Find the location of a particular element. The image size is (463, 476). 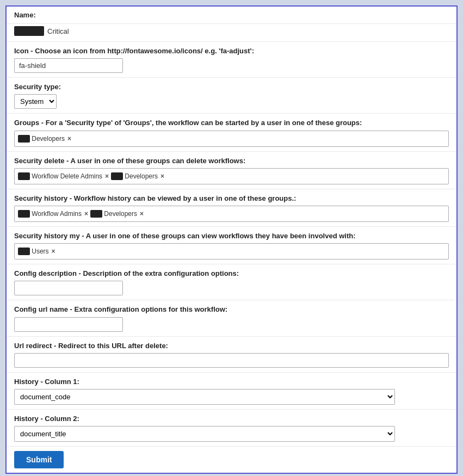

security-history-tags-container: Workflow Admins × Developers × is located at coordinates (232, 214).